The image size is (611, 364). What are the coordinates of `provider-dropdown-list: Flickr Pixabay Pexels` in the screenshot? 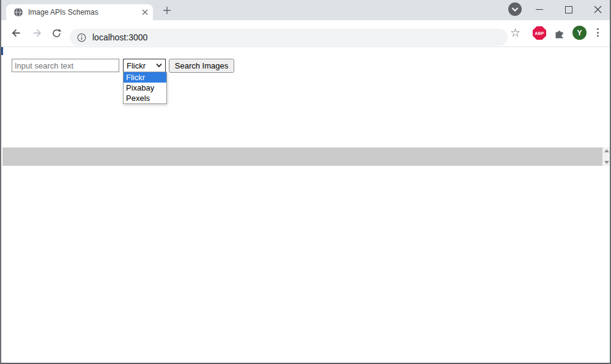 It's located at (145, 88).